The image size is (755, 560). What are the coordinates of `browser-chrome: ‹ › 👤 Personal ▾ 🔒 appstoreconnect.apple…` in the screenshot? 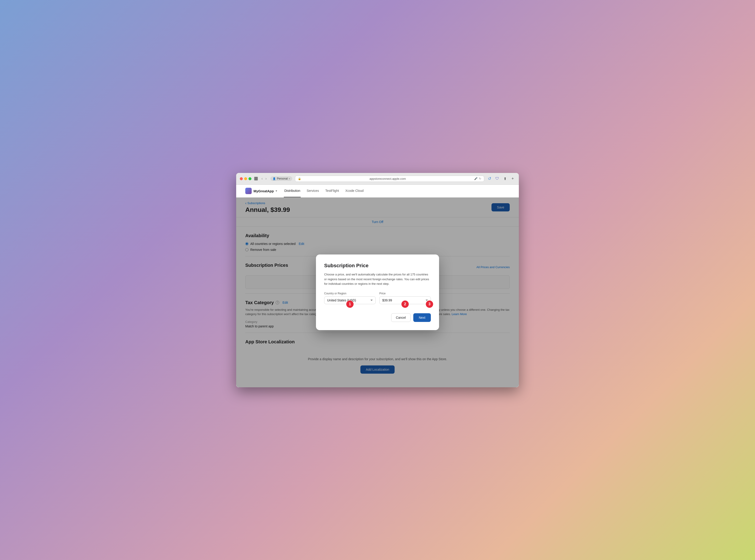 It's located at (377, 179).